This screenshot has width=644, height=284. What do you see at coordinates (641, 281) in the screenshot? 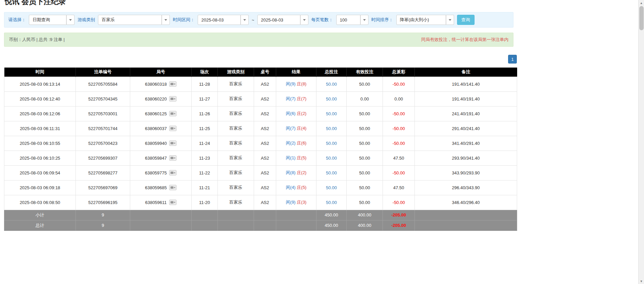
I see `scroll-down-arrow-icon: ▼` at bounding box center [641, 281].